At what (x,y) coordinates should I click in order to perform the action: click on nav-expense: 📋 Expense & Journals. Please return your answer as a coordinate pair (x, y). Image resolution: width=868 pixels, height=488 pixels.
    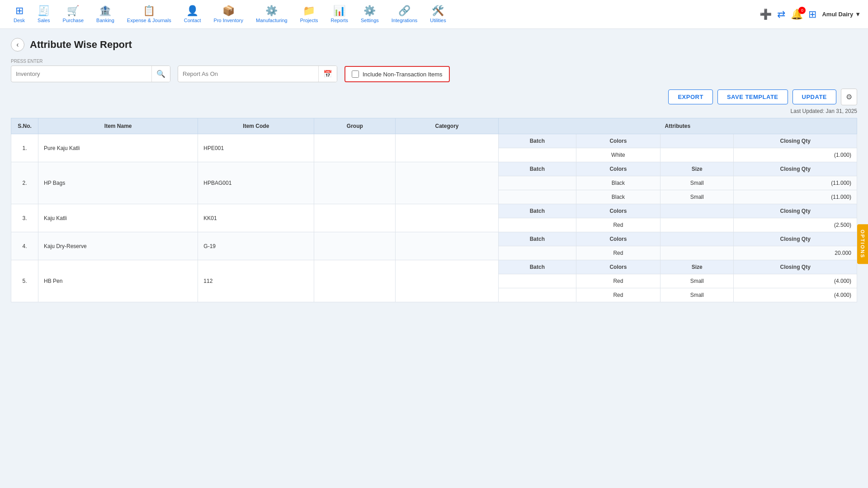
    Looking at the image, I should click on (149, 14).